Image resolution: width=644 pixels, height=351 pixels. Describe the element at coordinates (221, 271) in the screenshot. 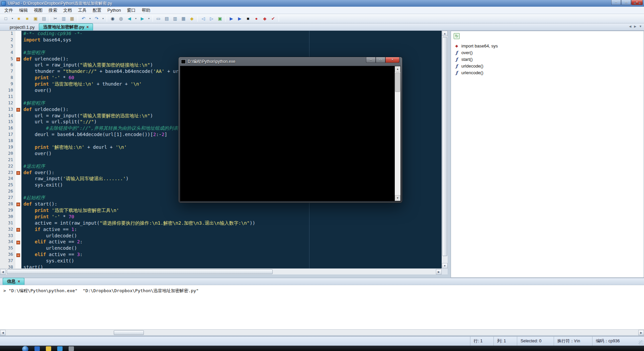

I see `editor-horizontal-scrollbar: ◀ ▶` at that location.